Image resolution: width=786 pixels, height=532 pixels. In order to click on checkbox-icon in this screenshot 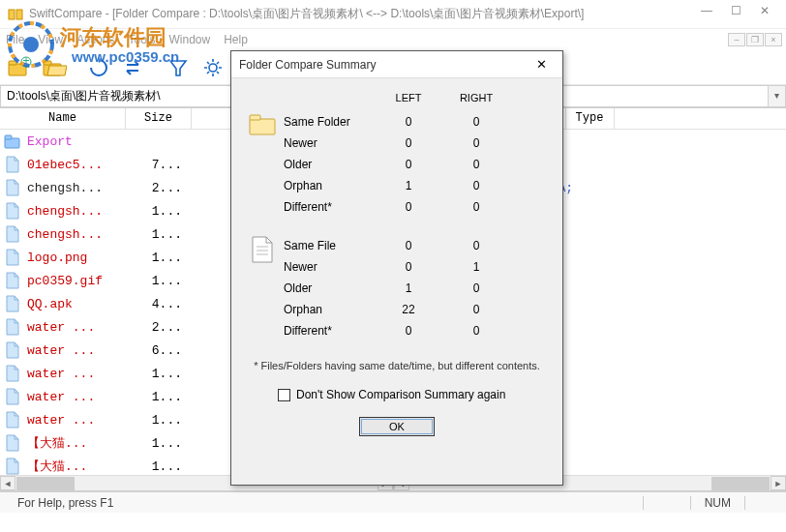, I will do `click(285, 395)`.